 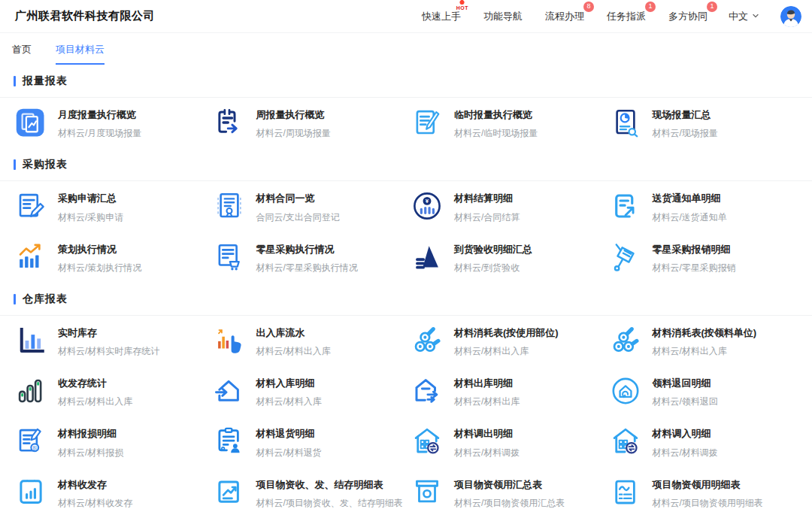 What do you see at coordinates (511, 123) in the screenshot?
I see `report-card: 临时报量执行概览材料云/临时现场报量` at bounding box center [511, 123].